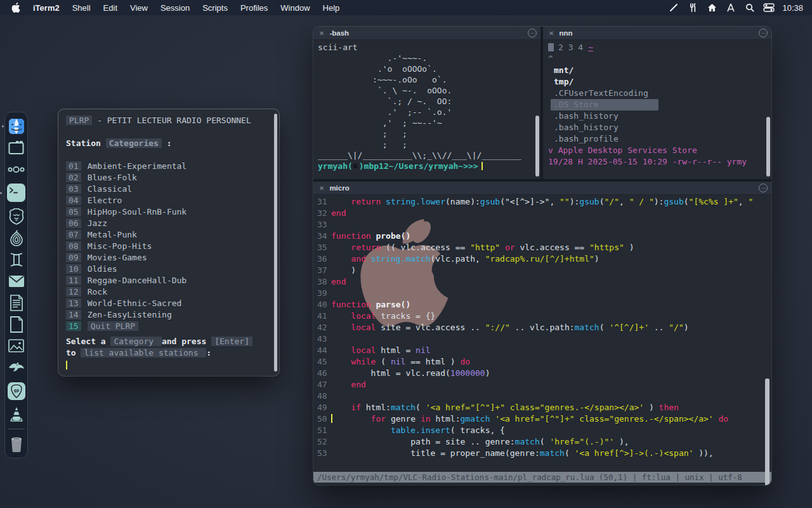 The image size is (812, 508). I want to click on nnn-file-row: .bash_profile, so click(660, 139).